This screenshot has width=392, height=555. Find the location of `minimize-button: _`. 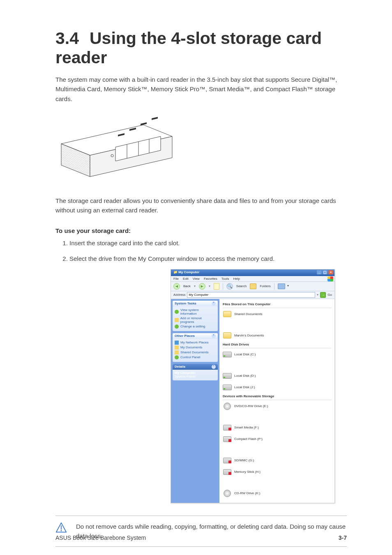

minimize-button: _ is located at coordinates (319, 272).